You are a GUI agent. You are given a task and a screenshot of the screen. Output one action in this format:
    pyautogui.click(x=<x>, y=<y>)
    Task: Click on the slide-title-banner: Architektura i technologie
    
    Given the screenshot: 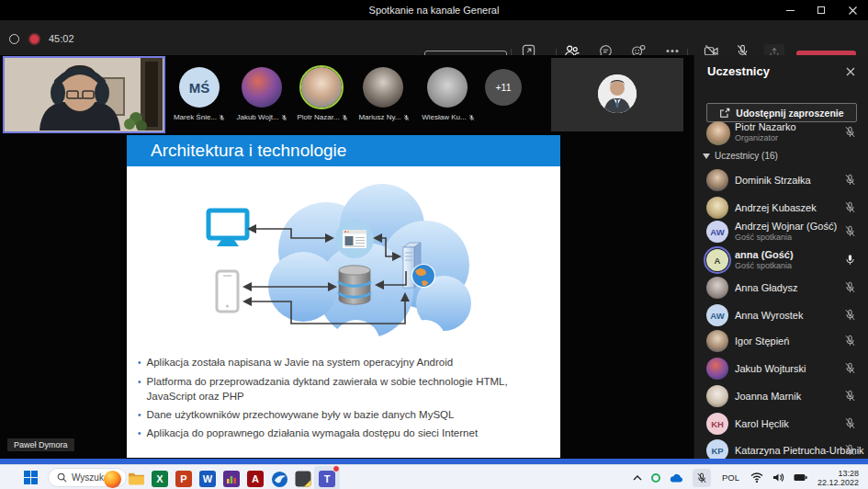 What is the action you would take?
    pyautogui.click(x=344, y=151)
    